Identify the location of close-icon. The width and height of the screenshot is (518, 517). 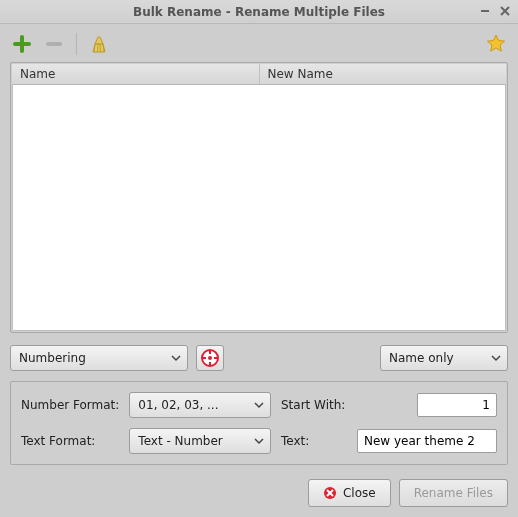
(330, 493).